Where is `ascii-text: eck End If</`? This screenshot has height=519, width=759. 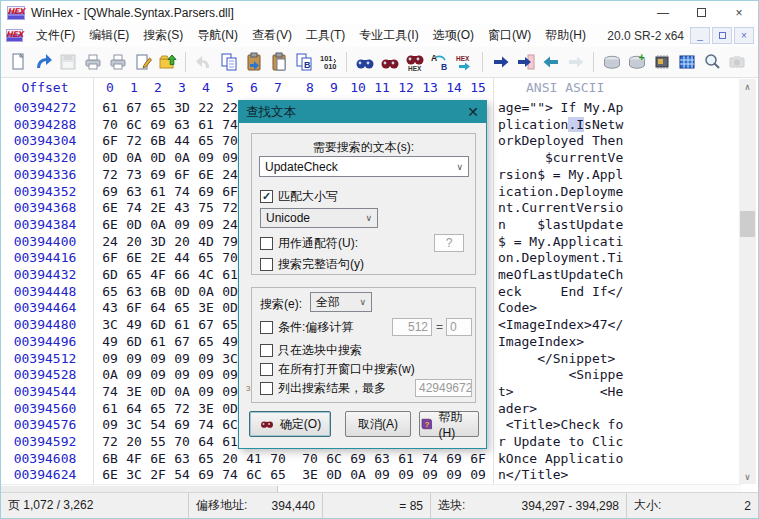
ascii-text: eck End If</ is located at coordinates (560, 292).